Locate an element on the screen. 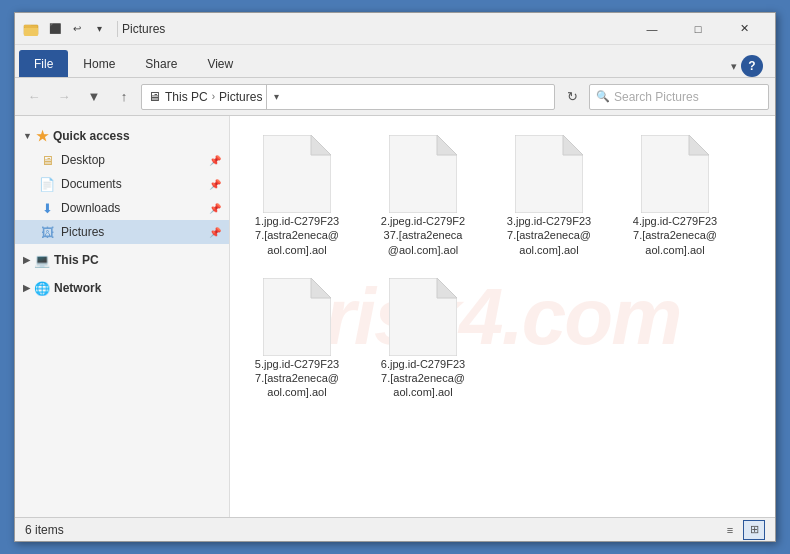 Image resolution: width=790 pixels, height=554 pixels. refresh-button: ↻ is located at coordinates (572, 97).